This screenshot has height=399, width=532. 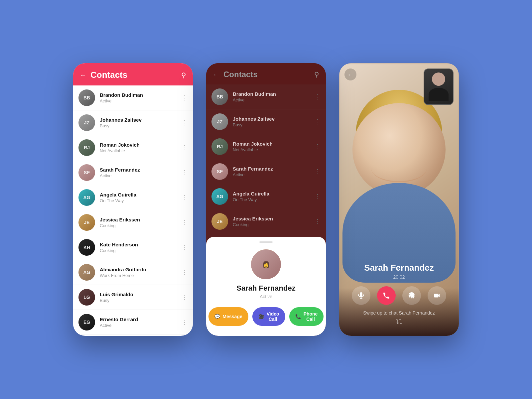 What do you see at coordinates (138, 225) in the screenshot?
I see `contact-status: Cooking` at bounding box center [138, 225].